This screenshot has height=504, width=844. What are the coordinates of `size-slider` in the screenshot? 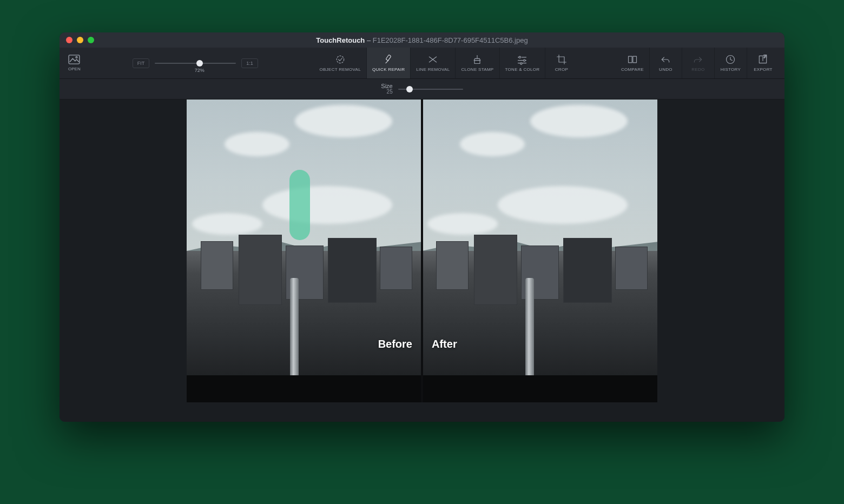 It's located at (431, 89).